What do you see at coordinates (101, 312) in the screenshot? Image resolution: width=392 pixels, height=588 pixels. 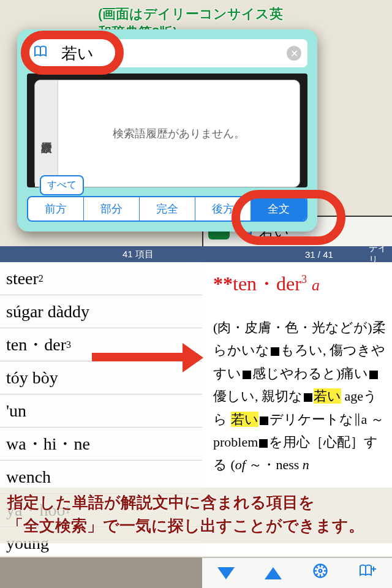 I see `list-item: súgar dàddy` at bounding box center [101, 312].